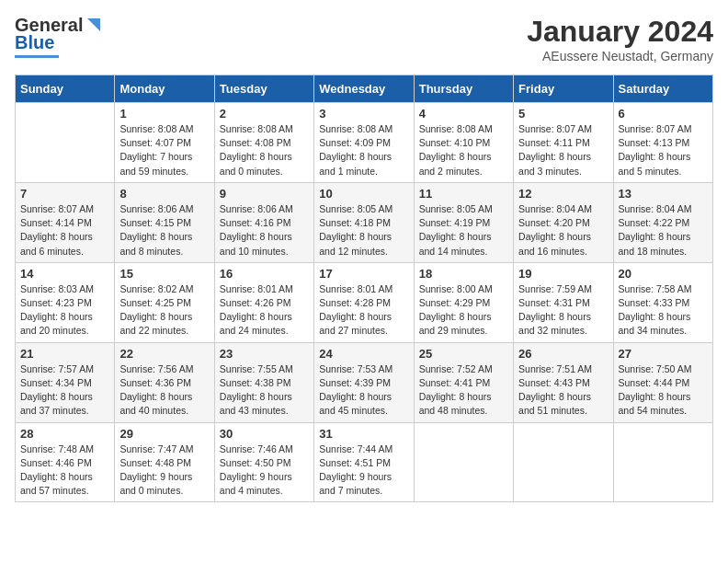 The width and height of the screenshot is (728, 563). What do you see at coordinates (64, 274) in the screenshot?
I see `day-number: 14` at bounding box center [64, 274].